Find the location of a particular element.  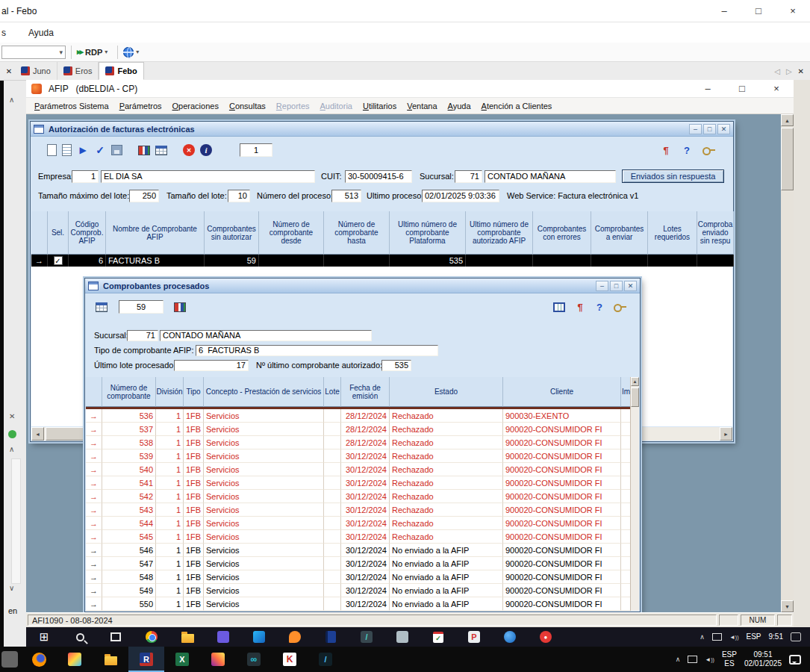

tab-next-icon: ▷ is located at coordinates (789, 72).